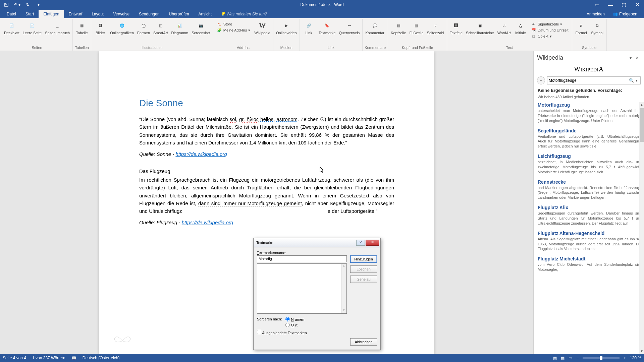  I want to click on wiki-result-snippet: vom Aero Club Odenwald. Auf dem Sonderla…, so click(590, 267).